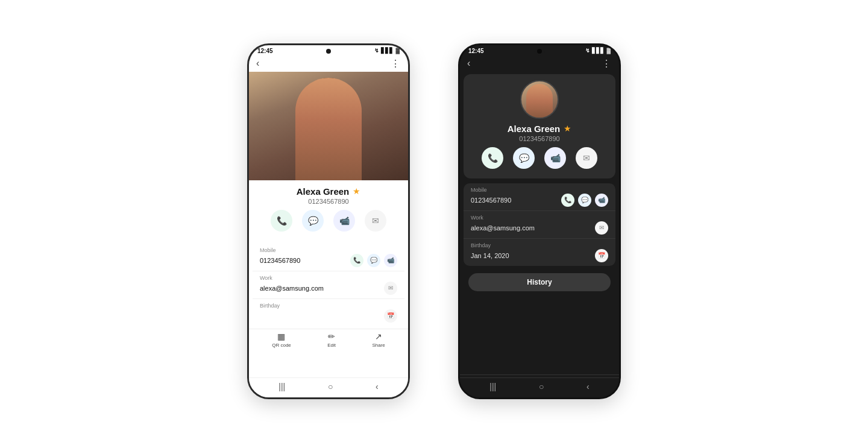 This screenshot has width=868, height=442. What do you see at coordinates (602, 228) in the screenshot?
I see `work-actions-dark: ✉` at bounding box center [602, 228].